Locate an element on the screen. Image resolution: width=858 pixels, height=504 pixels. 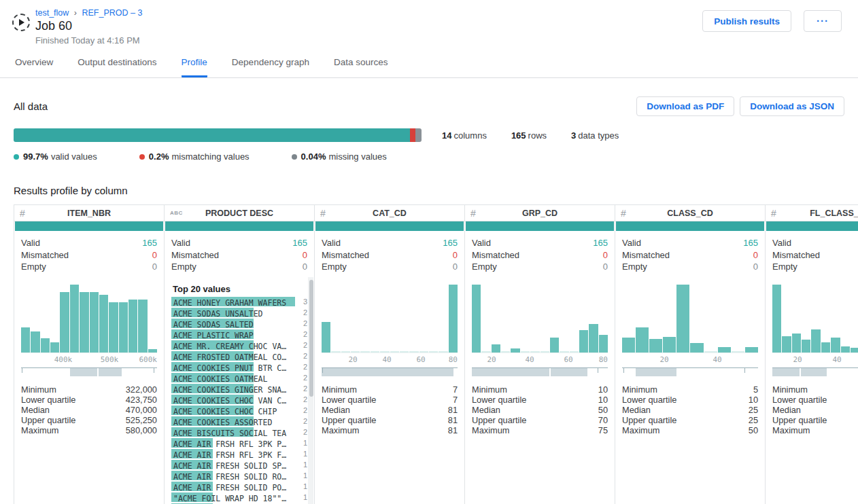
scrollbar-thumb is located at coordinates (311, 338).